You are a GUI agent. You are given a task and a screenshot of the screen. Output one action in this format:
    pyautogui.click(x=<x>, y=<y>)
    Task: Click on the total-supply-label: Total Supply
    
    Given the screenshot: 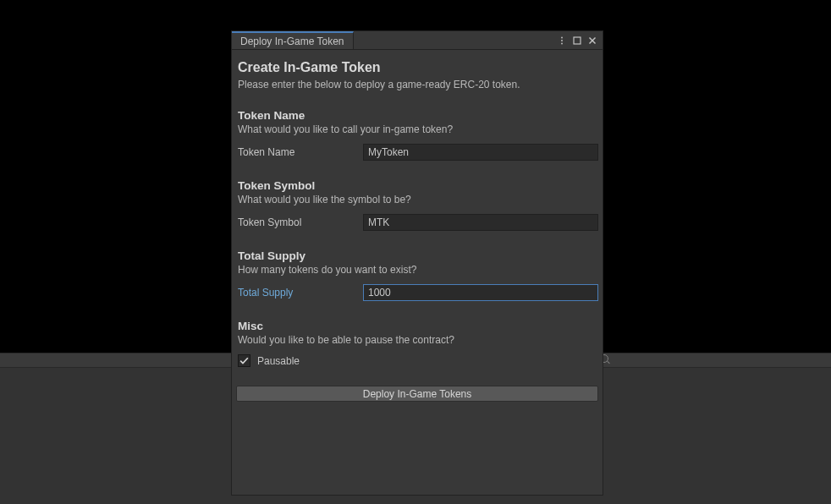 What is the action you would take?
    pyautogui.click(x=300, y=293)
    